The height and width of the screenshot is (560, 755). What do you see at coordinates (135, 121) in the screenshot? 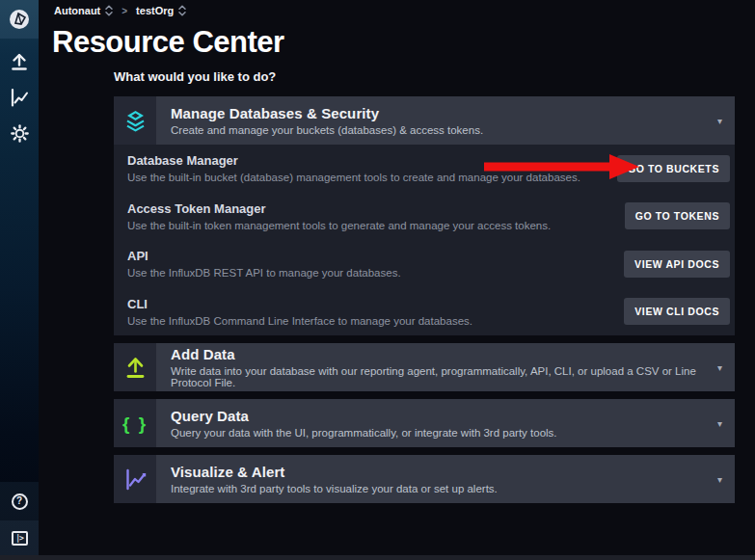
I see `layers-icon` at bounding box center [135, 121].